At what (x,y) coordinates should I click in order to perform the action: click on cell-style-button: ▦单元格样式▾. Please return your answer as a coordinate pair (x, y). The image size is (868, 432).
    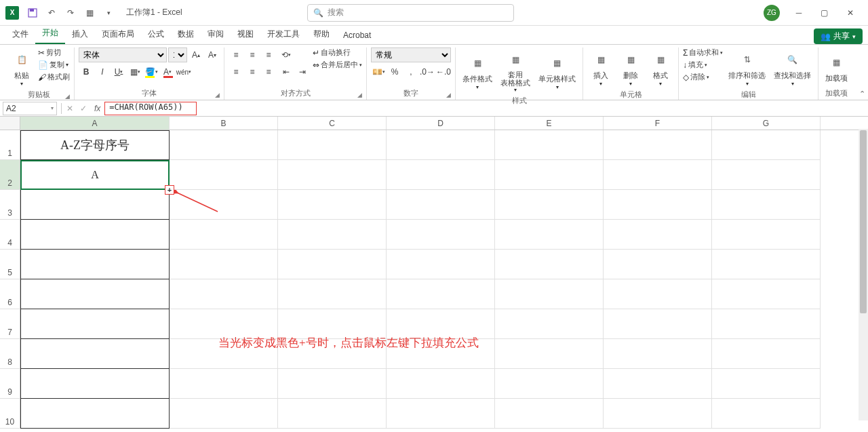
    Looking at the image, I should click on (557, 71).